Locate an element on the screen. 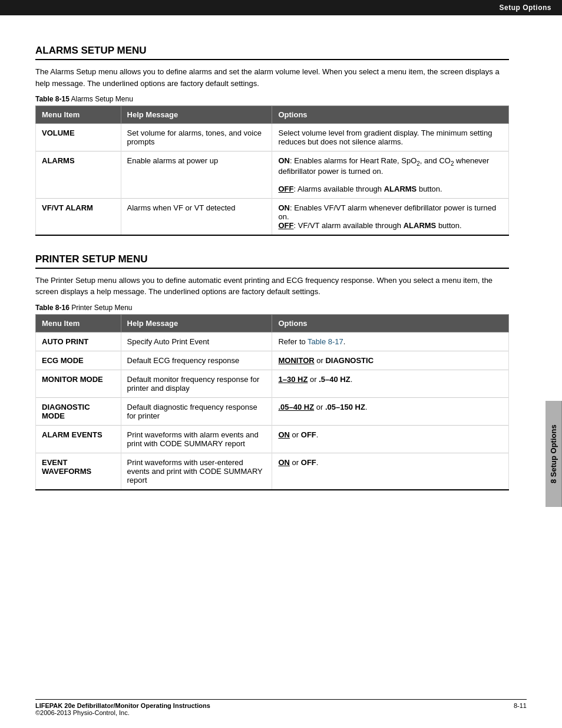  help-message: Print waveforms with user-entered events… is located at coordinates (197, 472).